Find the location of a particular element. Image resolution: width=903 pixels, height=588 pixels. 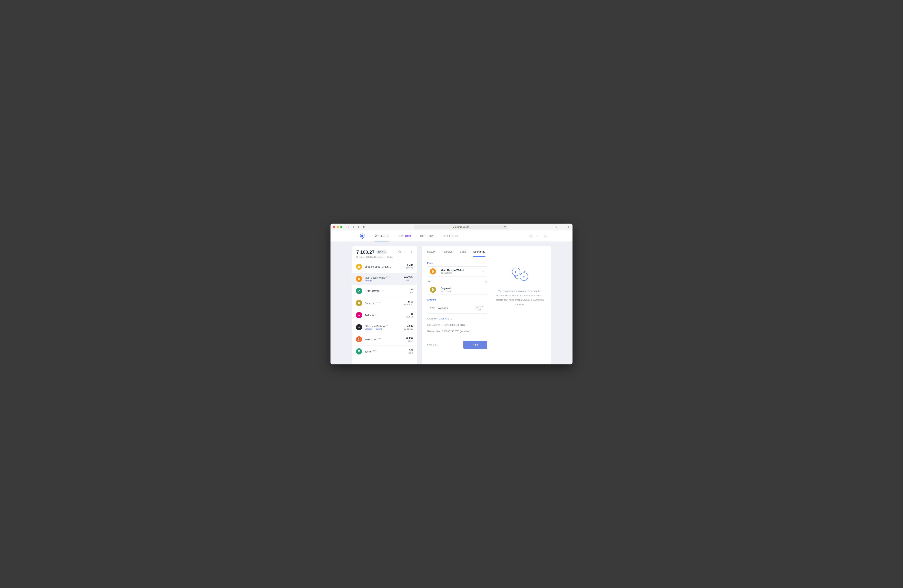

wallet-name: DogecoinDOGE is located at coordinates (384, 303).